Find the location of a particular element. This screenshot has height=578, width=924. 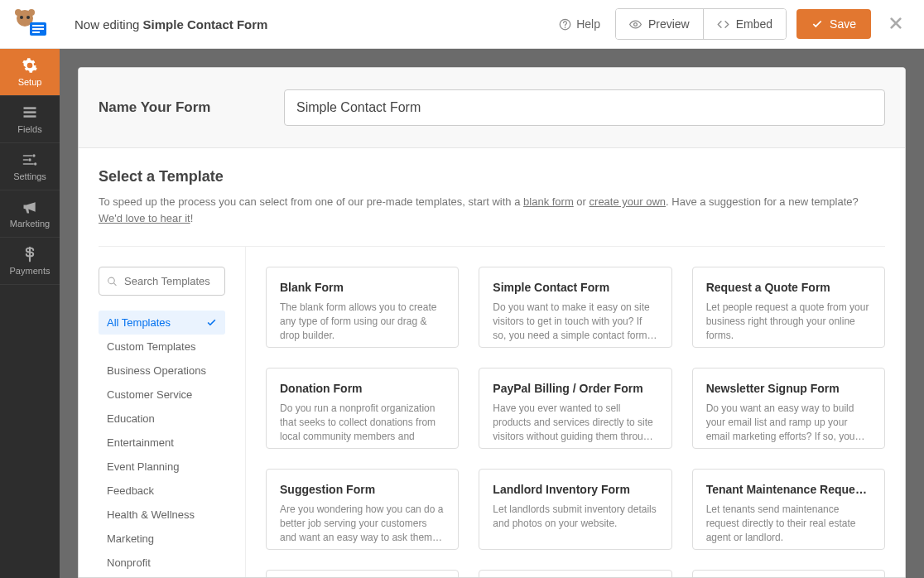

category-label: Health & Wellness is located at coordinates (151, 515).